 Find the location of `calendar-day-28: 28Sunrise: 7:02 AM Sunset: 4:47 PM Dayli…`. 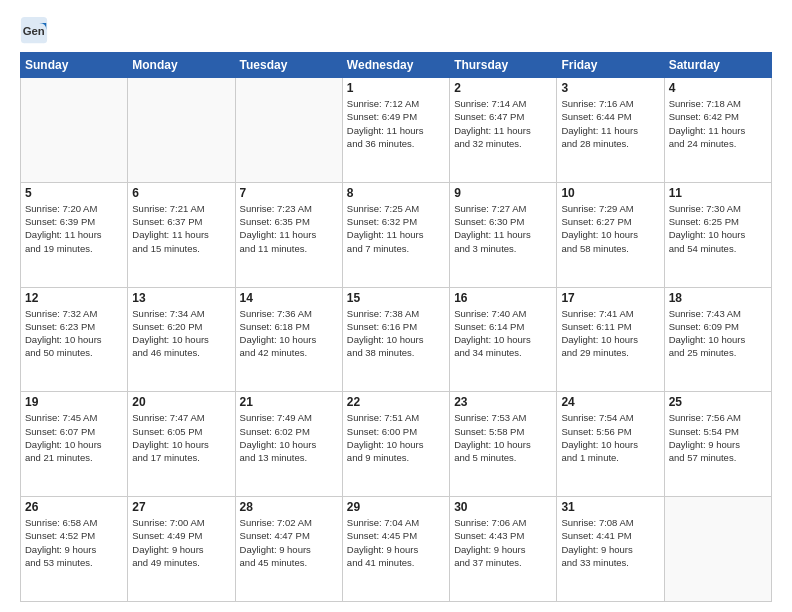

calendar-day-28: 28Sunrise: 7:02 AM Sunset: 4:47 PM Dayli… is located at coordinates (288, 550).